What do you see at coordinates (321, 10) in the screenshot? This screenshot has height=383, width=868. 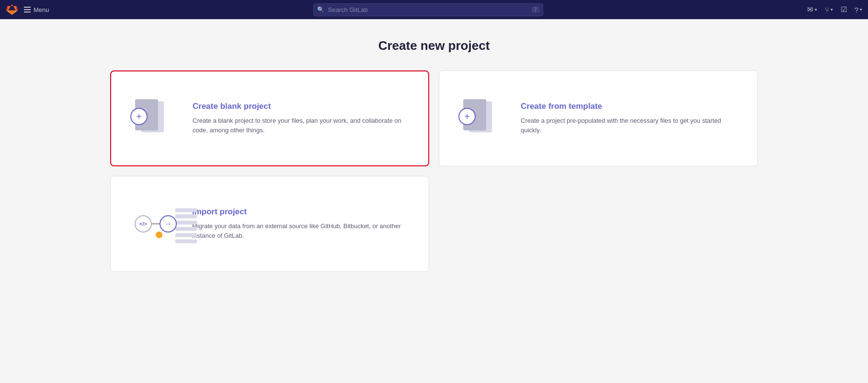 I see `search-icon: 🔍` at bounding box center [321, 10].